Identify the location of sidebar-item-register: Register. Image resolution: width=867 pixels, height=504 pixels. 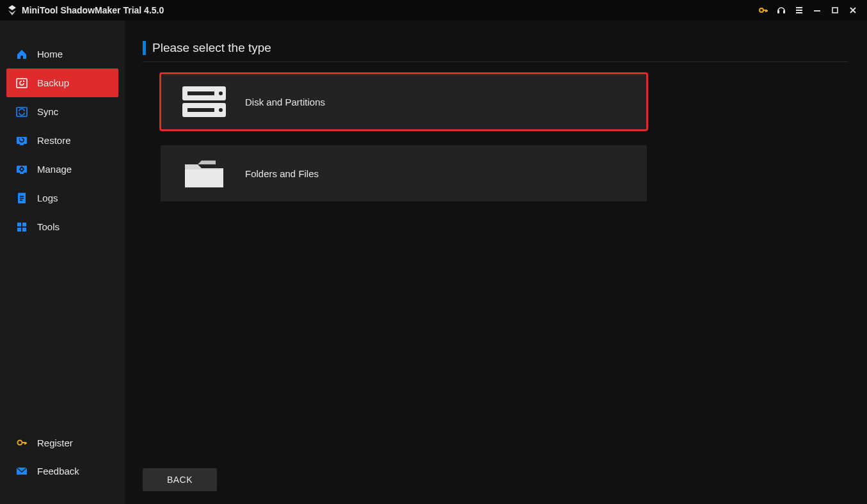
(63, 443).